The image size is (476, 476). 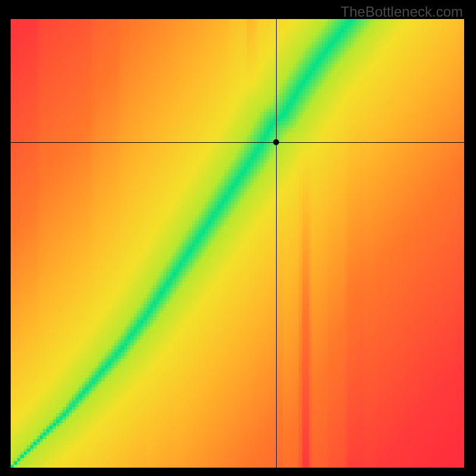 I want to click on crosshair-horizontal, so click(x=237, y=143).